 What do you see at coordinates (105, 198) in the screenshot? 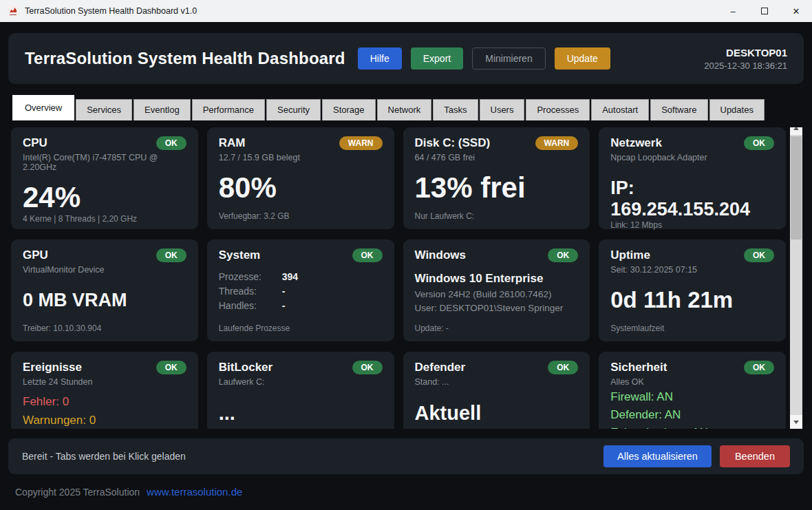
I see `cpu-usage-value: 24%` at bounding box center [105, 198].